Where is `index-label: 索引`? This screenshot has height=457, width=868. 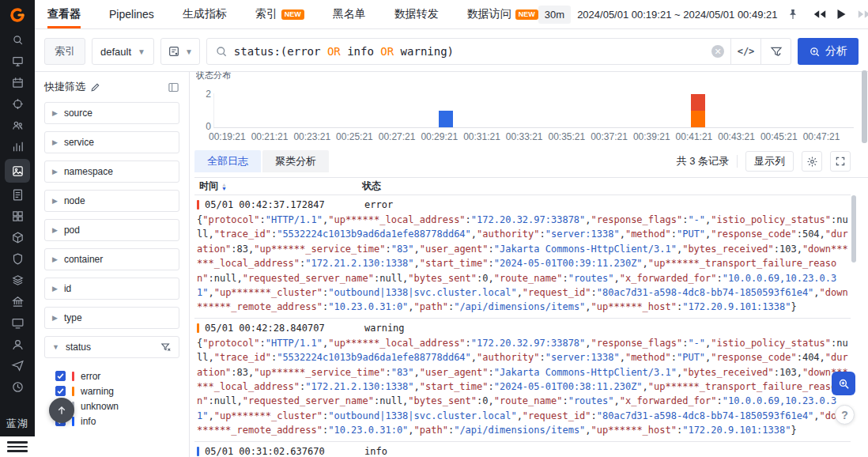
index-label: 索引 is located at coordinates (65, 51).